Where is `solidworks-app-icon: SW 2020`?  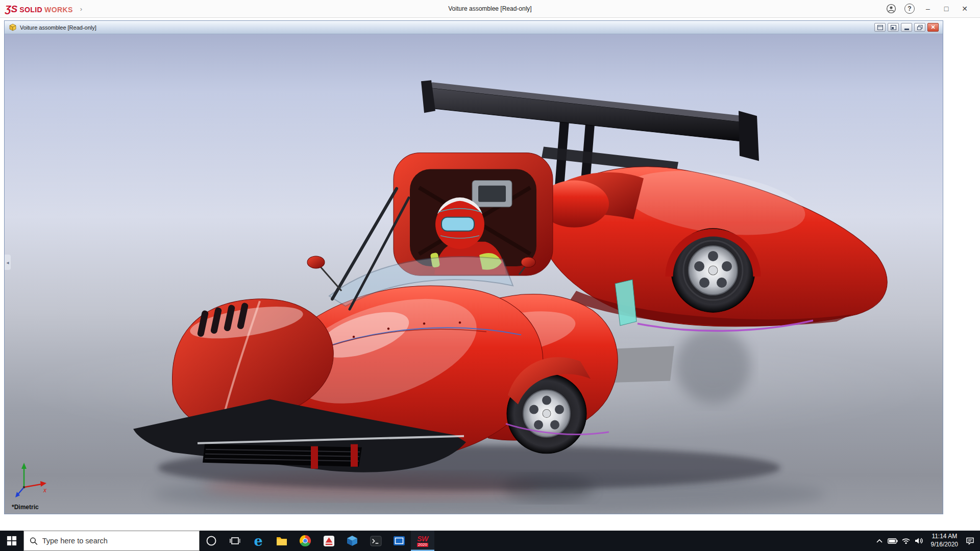
solidworks-app-icon: SW 2020 is located at coordinates (423, 541).